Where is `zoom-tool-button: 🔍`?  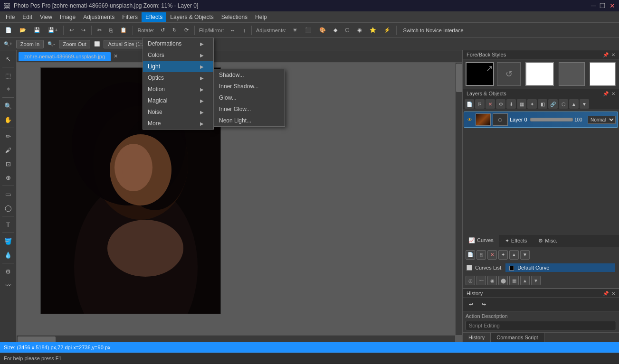 zoom-tool-button: 🔍 is located at coordinates (8, 106).